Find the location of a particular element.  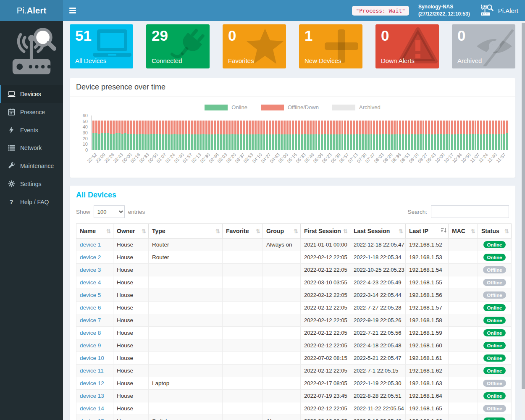

device-link: device 10 is located at coordinates (92, 358).